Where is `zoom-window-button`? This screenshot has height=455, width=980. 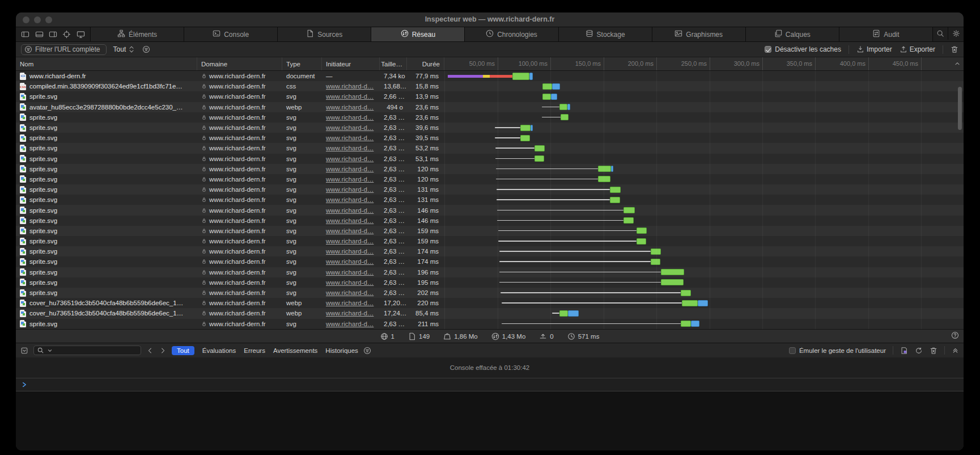 zoom-window-button is located at coordinates (49, 20).